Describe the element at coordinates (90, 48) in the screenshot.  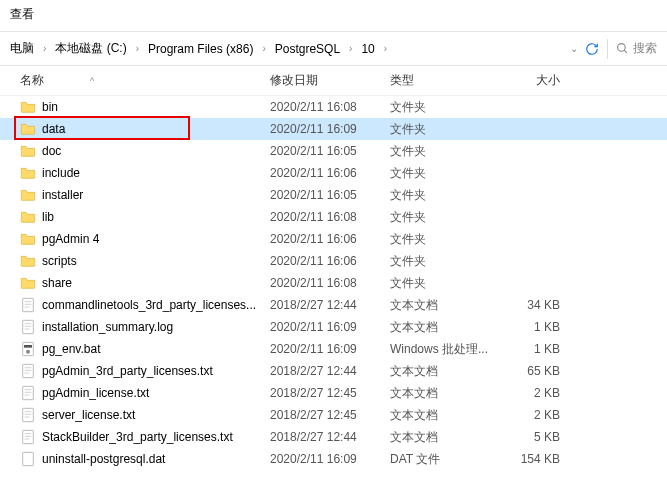
I see `breadcrumb-segment: 本地磁盘 (C:)` at that location.